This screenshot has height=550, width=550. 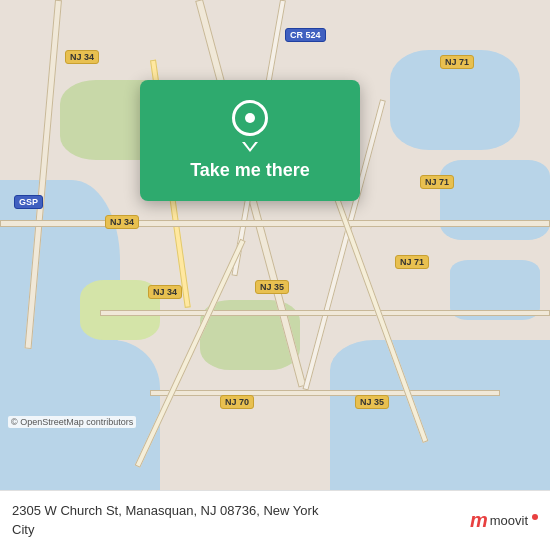 I want to click on water-body-bottom-right, so click(x=440, y=415).